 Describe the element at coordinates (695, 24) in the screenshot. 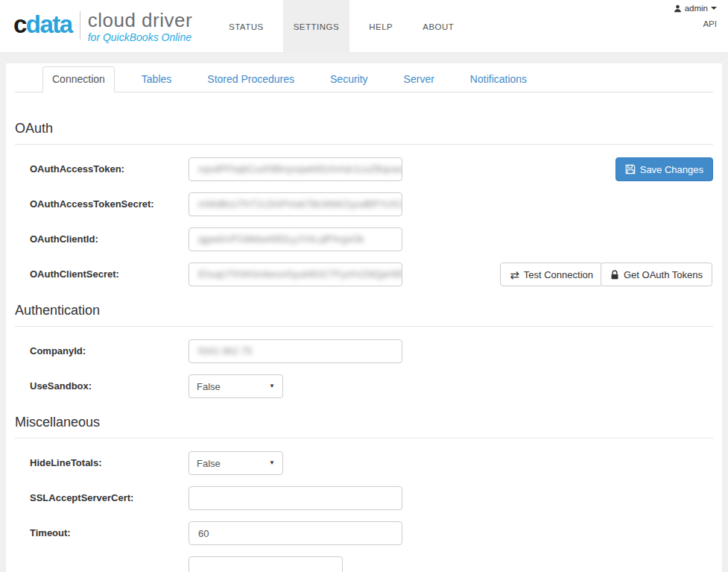

I see `api-link: API` at that location.